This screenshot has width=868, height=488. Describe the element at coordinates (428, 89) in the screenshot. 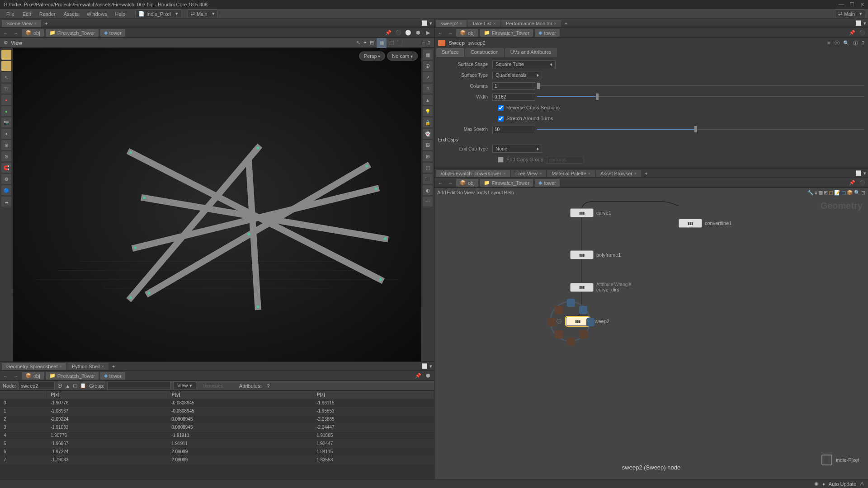

I see `disp-nums: #` at that location.